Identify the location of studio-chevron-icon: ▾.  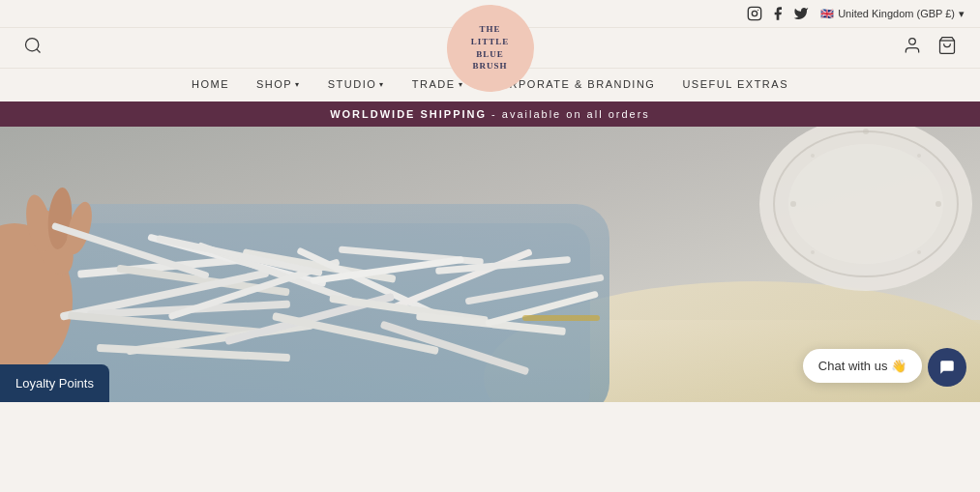
(382, 85).